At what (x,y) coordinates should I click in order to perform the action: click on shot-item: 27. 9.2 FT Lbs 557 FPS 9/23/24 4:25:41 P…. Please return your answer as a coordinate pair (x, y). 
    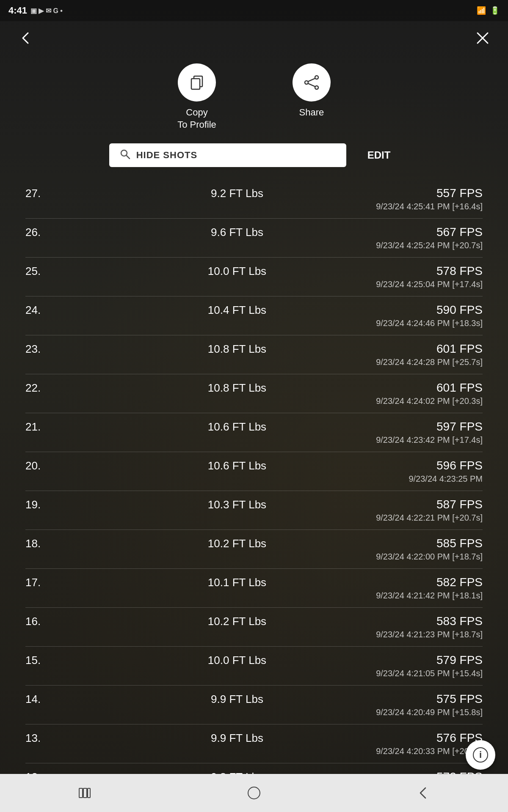
    Looking at the image, I should click on (254, 199).